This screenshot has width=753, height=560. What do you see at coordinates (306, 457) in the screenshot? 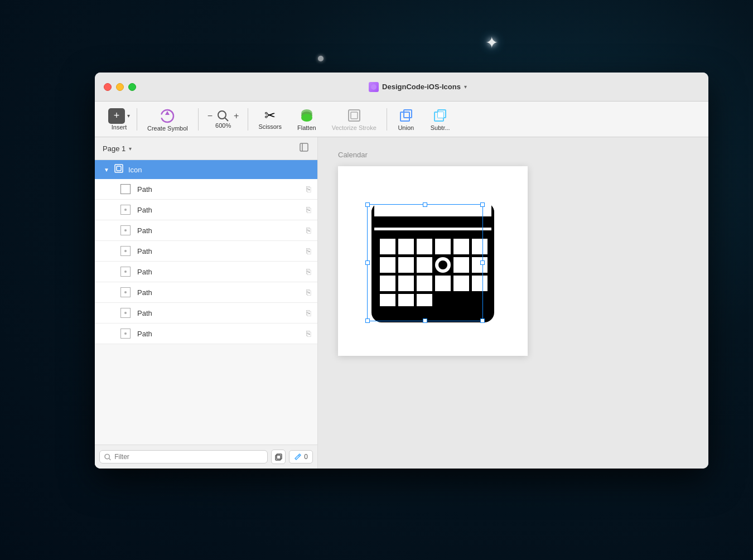
I see `filter-count: 0` at bounding box center [306, 457].